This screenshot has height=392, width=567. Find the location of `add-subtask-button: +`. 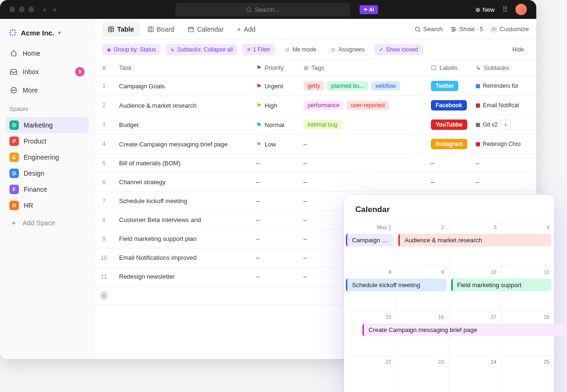

add-subtask-button: + is located at coordinates (506, 125).